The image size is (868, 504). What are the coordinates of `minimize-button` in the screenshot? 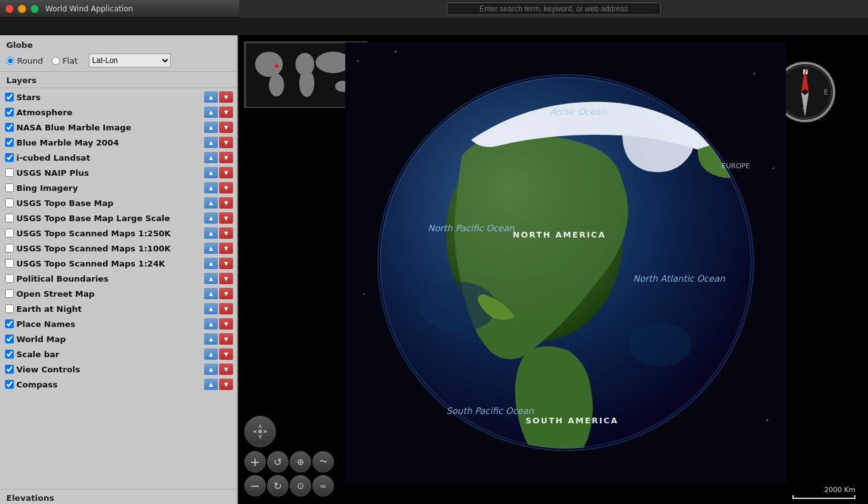 It's located at (22, 9).